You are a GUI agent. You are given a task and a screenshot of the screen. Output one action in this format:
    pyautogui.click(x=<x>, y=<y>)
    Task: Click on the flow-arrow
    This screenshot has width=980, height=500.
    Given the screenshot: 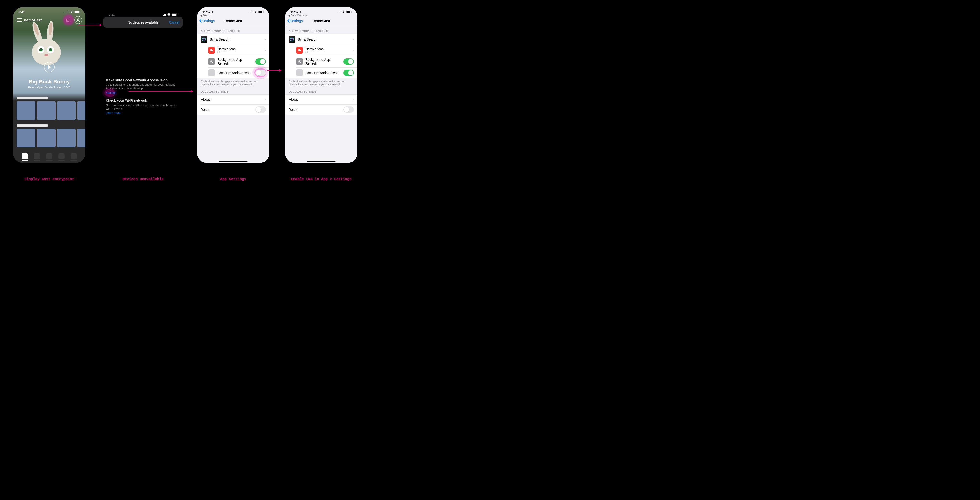 What is the action you would take?
    pyautogui.click(x=274, y=71)
    